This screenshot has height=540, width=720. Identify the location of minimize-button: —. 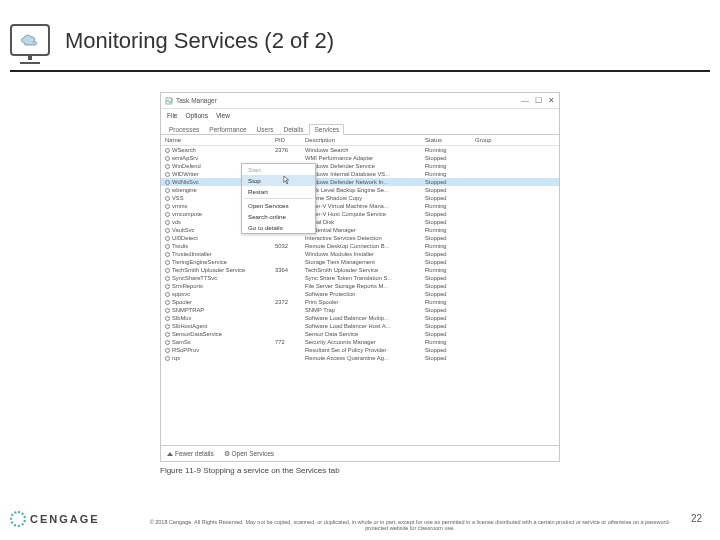
(525, 100).